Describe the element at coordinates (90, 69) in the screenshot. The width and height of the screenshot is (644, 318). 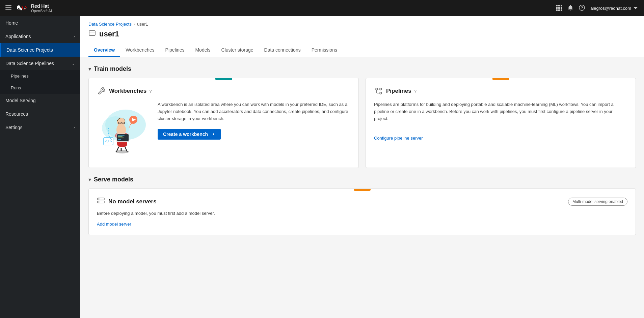
I see `train-models-toggle: ▾` at that location.